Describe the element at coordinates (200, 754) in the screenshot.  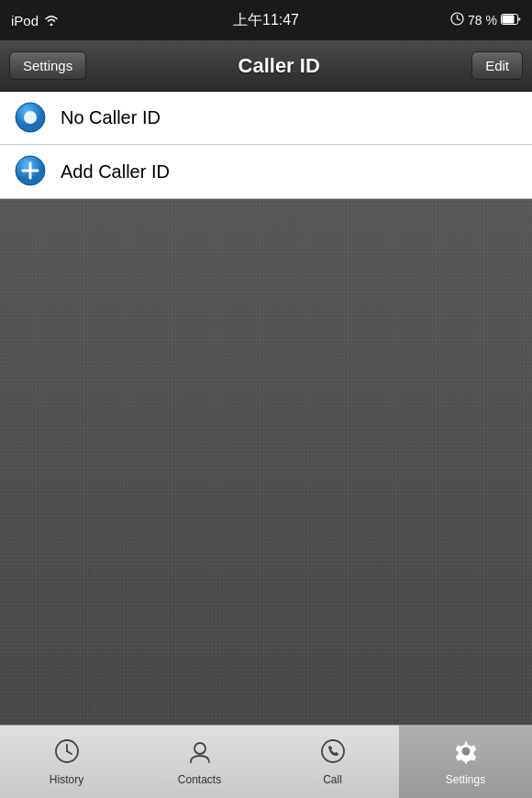
I see `contacts-icon` at that location.